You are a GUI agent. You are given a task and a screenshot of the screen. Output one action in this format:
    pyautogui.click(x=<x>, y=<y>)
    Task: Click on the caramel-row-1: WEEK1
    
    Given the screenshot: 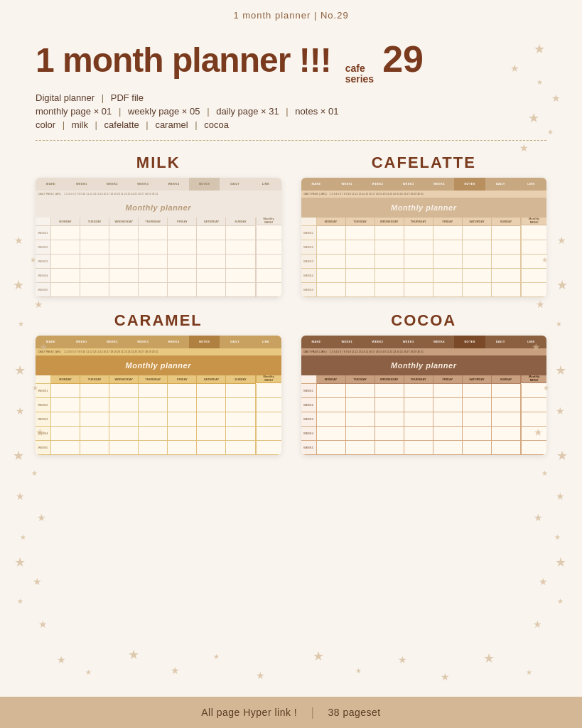 What is the action you would take?
    pyautogui.click(x=158, y=391)
    